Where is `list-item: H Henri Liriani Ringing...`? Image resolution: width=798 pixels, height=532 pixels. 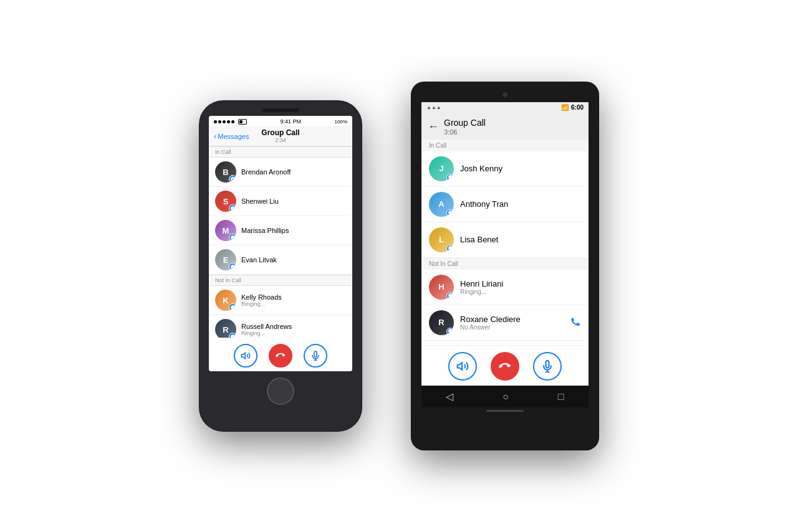 list-item: H Henri Liriani Ringing... is located at coordinates (505, 288).